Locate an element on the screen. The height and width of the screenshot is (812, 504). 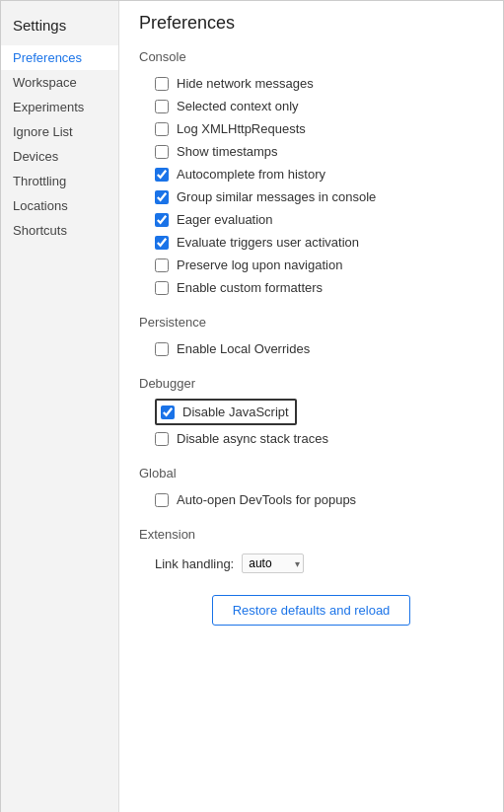
option-custom-formatters: Enable custom formatters is located at coordinates (312, 288).